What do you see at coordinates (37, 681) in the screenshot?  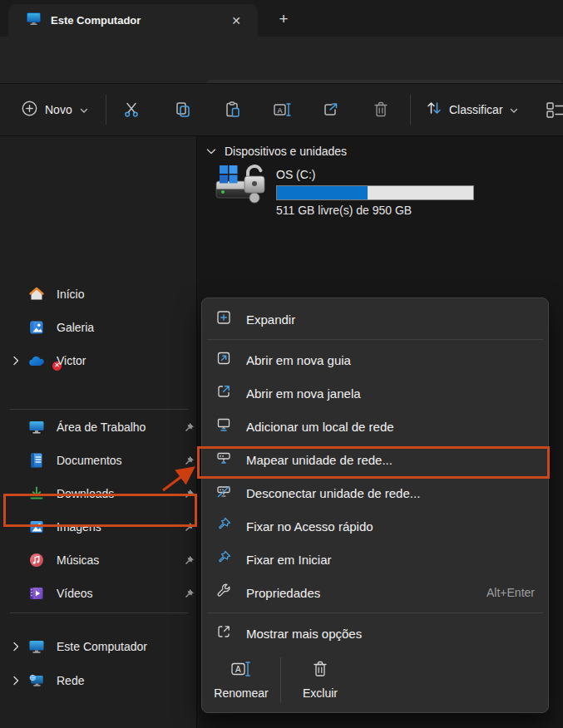 I see `network-icon` at bounding box center [37, 681].